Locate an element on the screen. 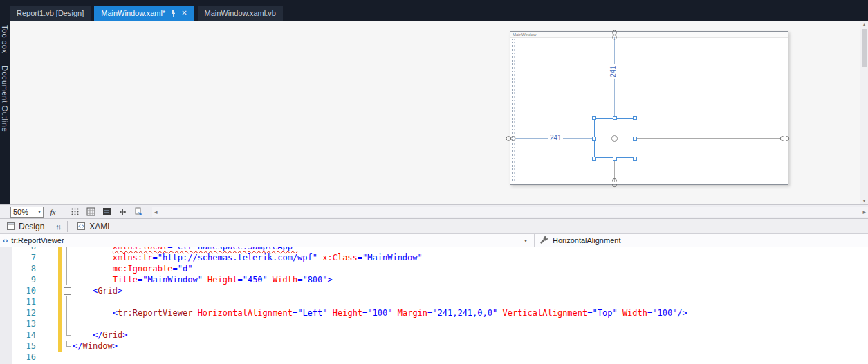 Image resolution: width=868 pixels, height=364 pixels. scroll-up-icon: ▴ is located at coordinates (865, 25).